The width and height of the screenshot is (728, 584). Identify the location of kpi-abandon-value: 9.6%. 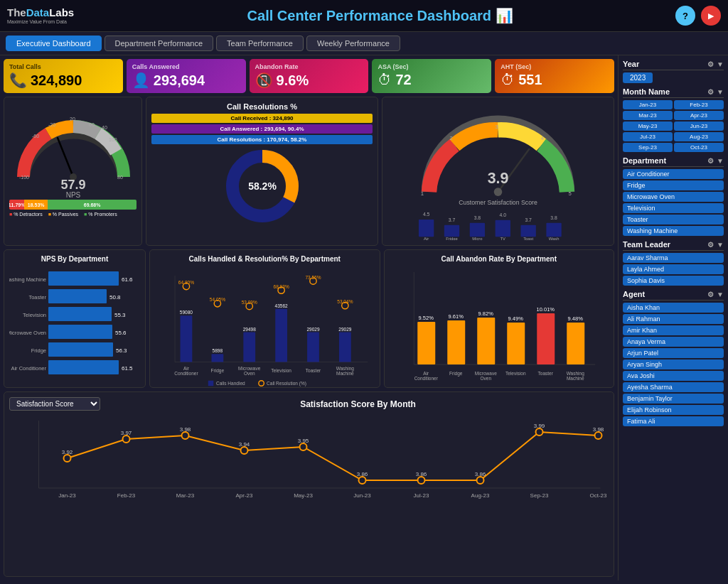
(293, 81).